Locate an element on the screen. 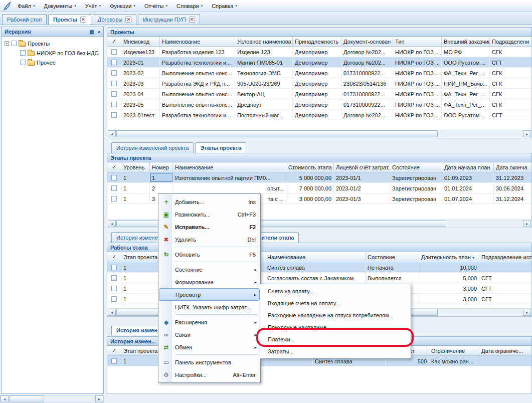  column-header: Длительность план▾ is located at coordinates (449, 257).